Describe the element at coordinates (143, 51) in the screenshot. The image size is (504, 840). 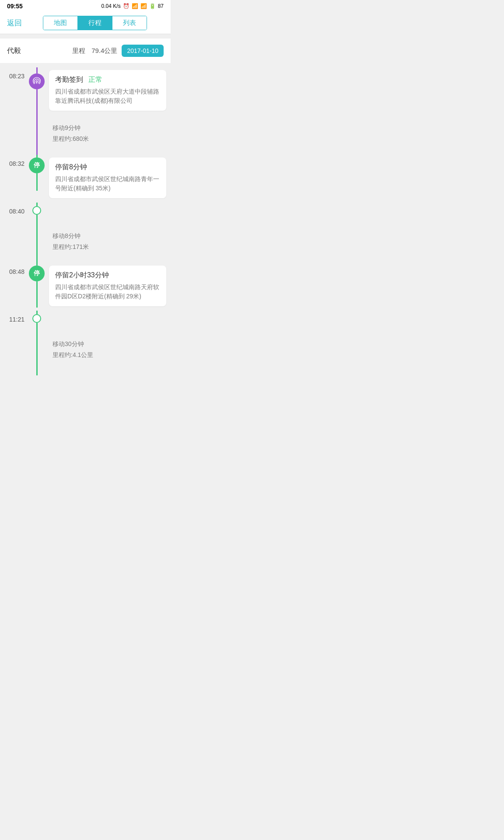
I see `date-badge: 2017-01-10` at that location.